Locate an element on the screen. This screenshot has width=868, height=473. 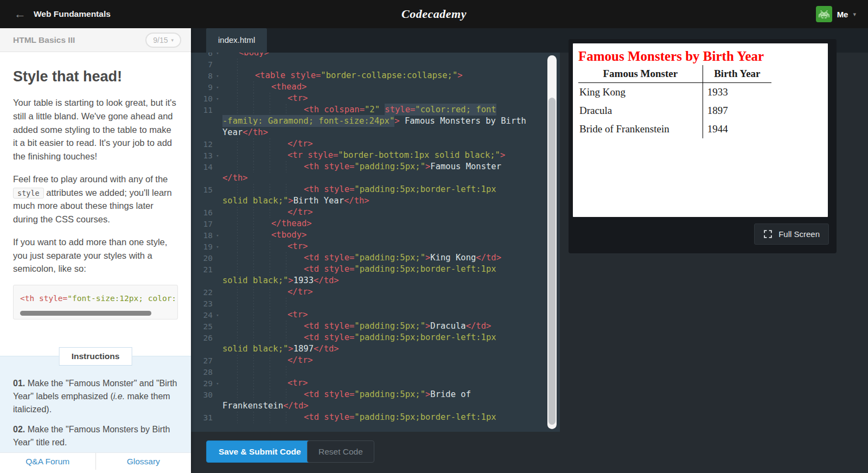
code-row: 26<td style="padding:5px;border-left:1px is located at coordinates (375, 337).